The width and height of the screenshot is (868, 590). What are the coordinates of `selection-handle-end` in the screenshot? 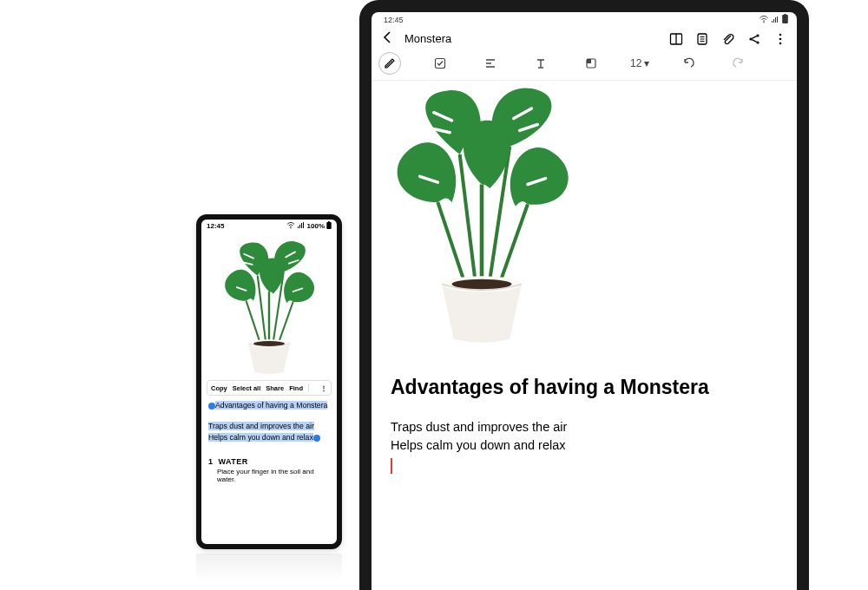 It's located at (317, 438).